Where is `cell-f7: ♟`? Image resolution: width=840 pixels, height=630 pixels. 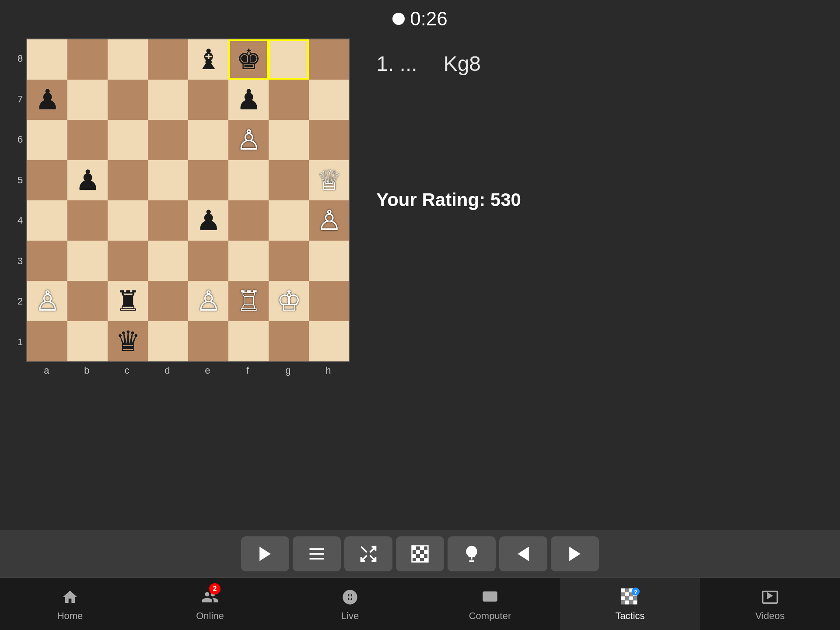 cell-f7: ♟ is located at coordinates (248, 100).